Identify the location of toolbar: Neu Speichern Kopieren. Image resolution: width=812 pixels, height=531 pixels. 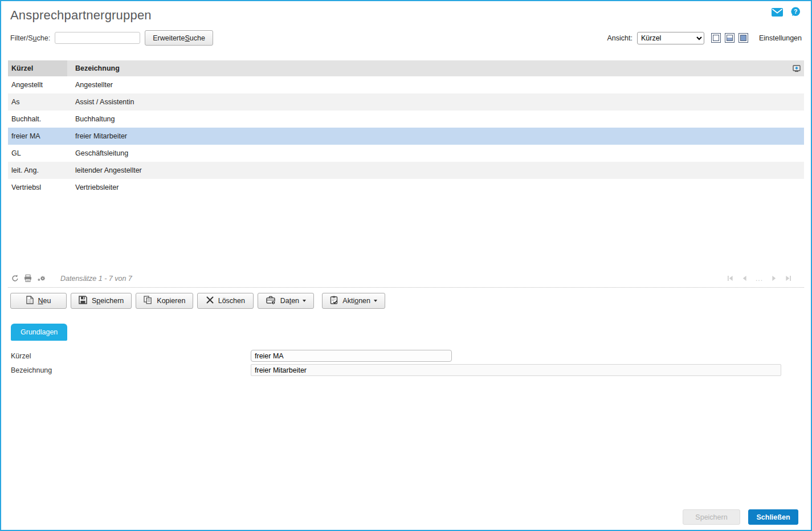
(410, 301).